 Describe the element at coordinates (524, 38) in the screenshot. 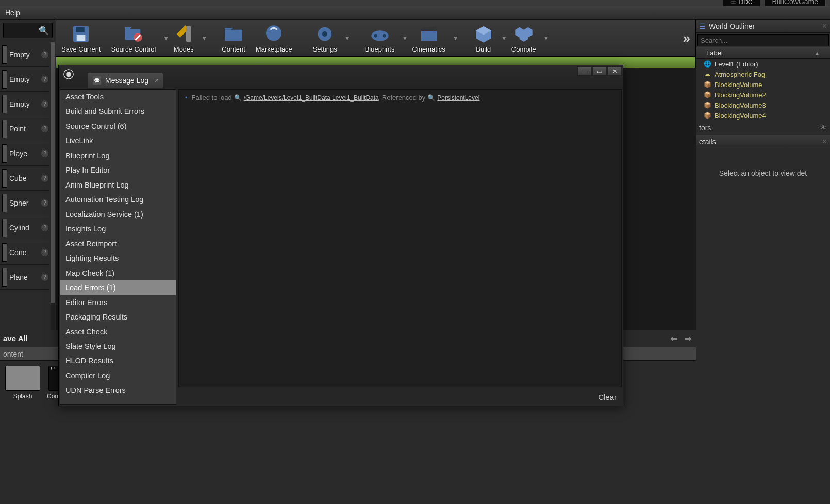

I see `toolbar-compile: Compile` at that location.